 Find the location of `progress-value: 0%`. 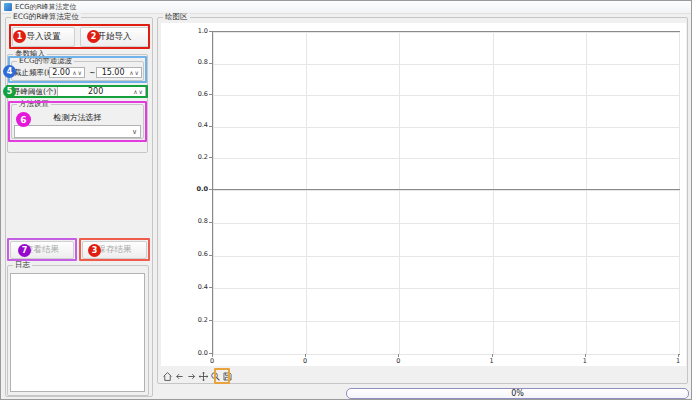

progress-value: 0% is located at coordinates (518, 394).